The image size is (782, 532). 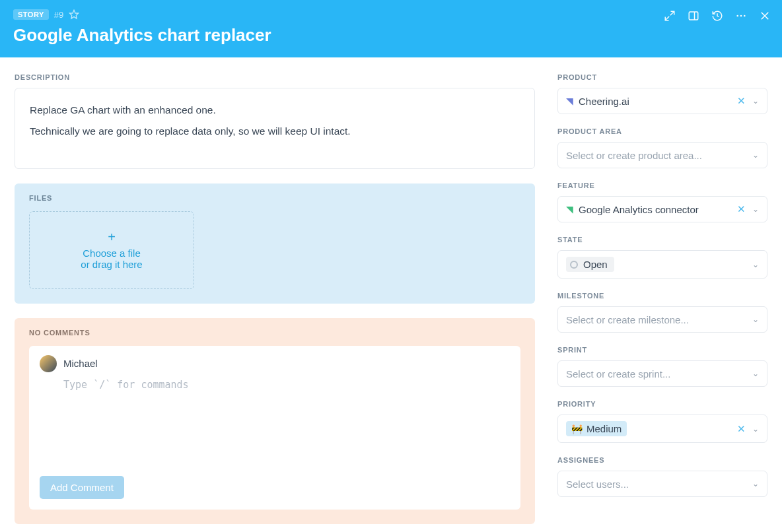 I want to click on header: STORY #9 Google Analytics chart replacer, so click(x=391, y=29).